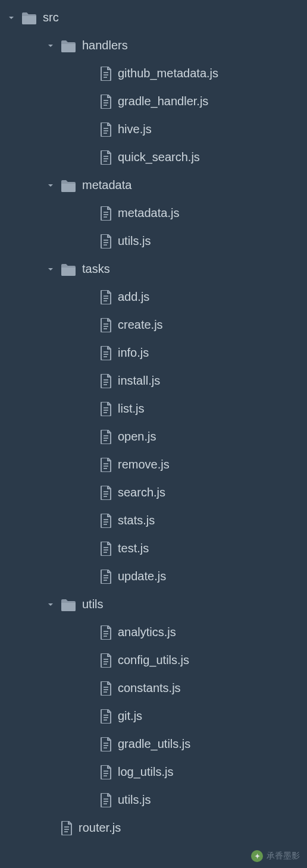 This screenshot has width=307, height=868. I want to click on tree-file: hive.js, so click(154, 130).